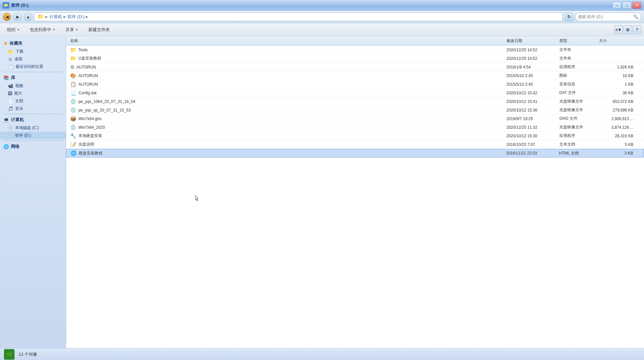 This screenshot has width=644, height=360. I want to click on window-title: 软件 (D:), so click(20, 5).